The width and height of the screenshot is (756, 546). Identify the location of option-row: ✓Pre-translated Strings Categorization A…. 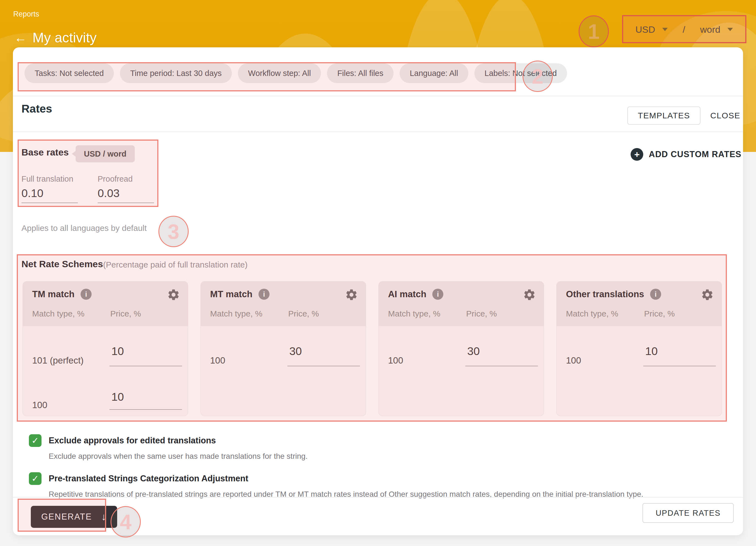
(375, 486).